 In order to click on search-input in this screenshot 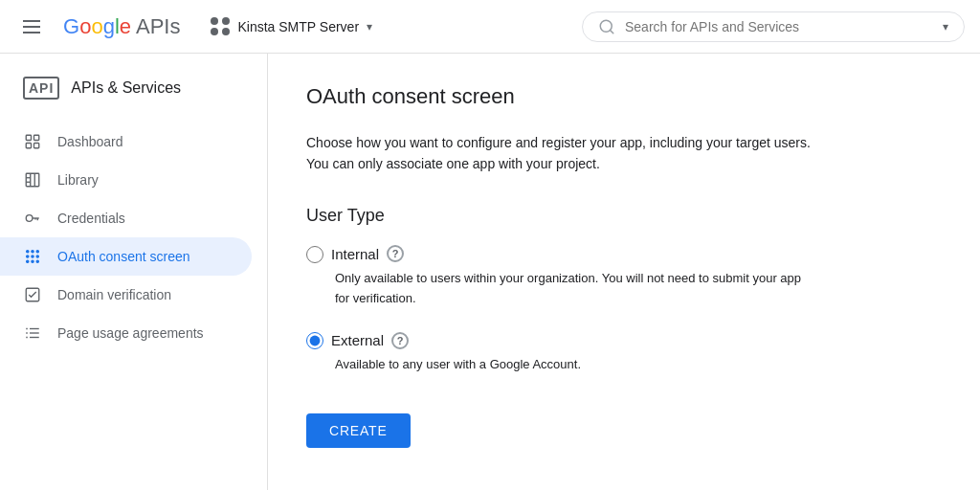, I will do `click(780, 27)`.